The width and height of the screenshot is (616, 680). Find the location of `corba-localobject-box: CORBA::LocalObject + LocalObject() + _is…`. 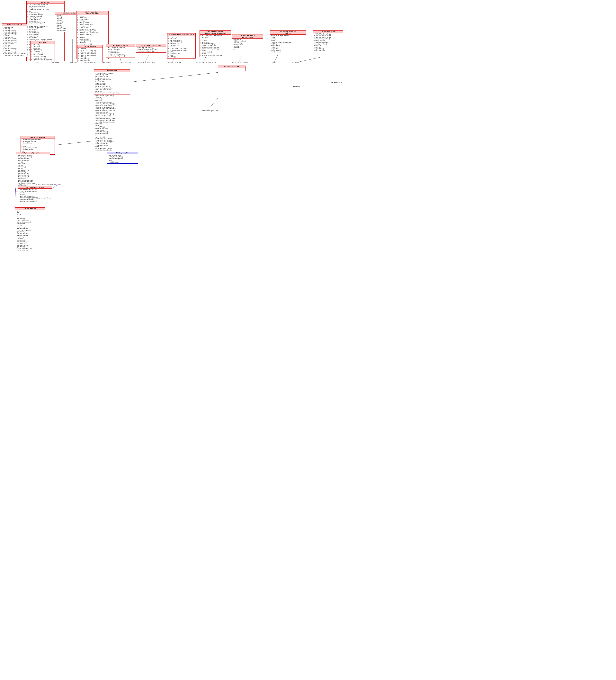

corba-localobject-box: CORBA::LocalObject + LocalObject() + _is… is located at coordinates (15, 40).